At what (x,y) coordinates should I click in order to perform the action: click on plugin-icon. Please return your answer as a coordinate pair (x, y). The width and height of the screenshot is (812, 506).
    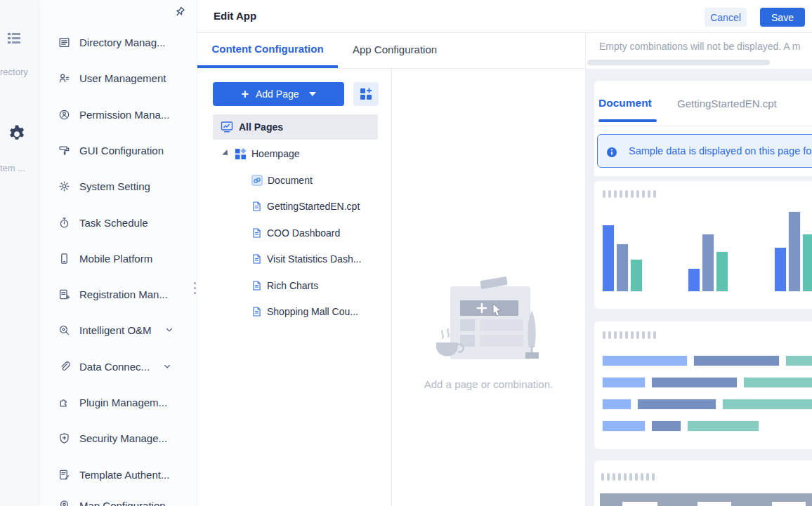
    Looking at the image, I should click on (65, 403).